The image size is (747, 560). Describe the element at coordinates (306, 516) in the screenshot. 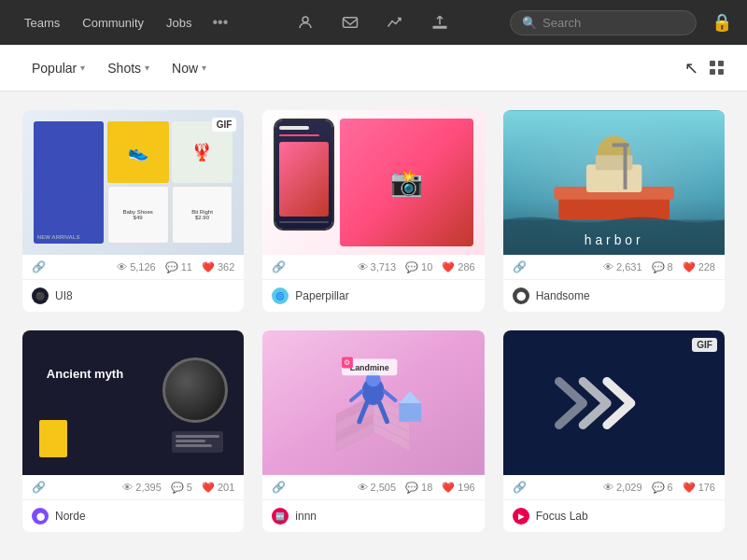

I see `author-innn: innn` at that location.